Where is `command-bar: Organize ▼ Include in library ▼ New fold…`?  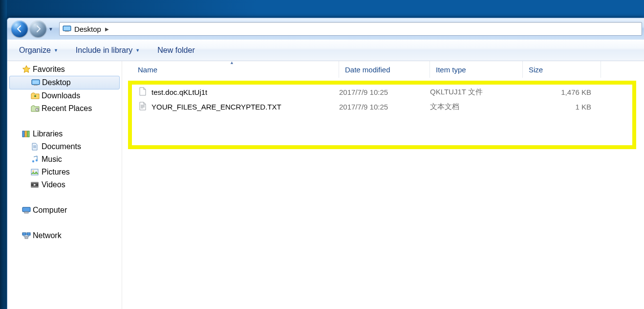 command-bar: Organize ▼ Include in library ▼ New fold… is located at coordinates (325, 50).